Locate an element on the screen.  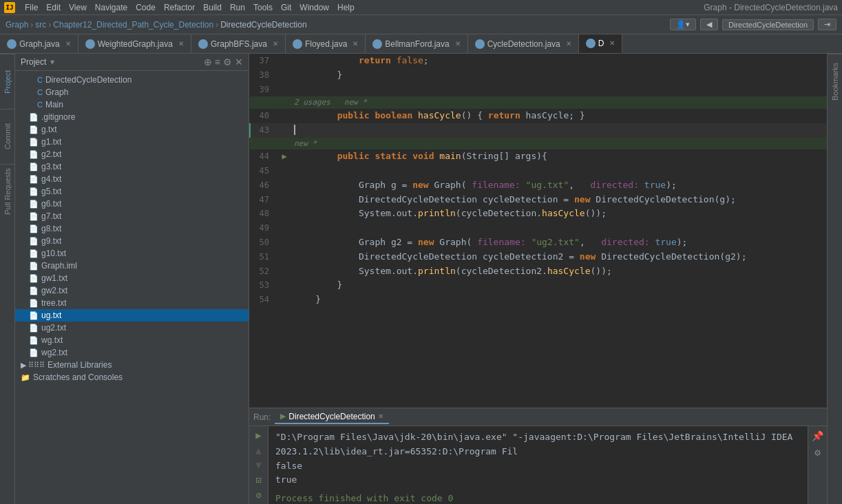
sidebar-item-g7-txt: 📄 g7.txt is located at coordinates (132, 216).